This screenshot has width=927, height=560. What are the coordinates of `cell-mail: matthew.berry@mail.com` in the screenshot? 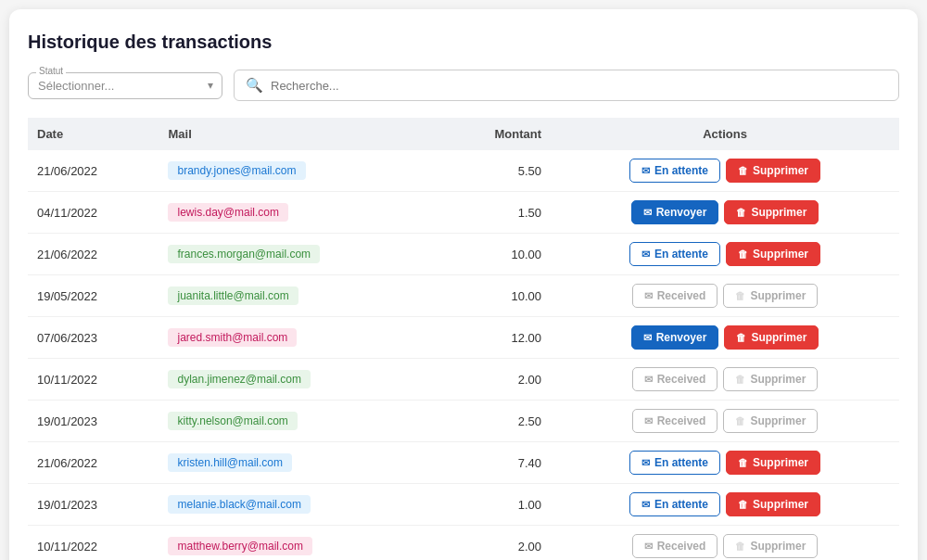 It's located at (300, 543).